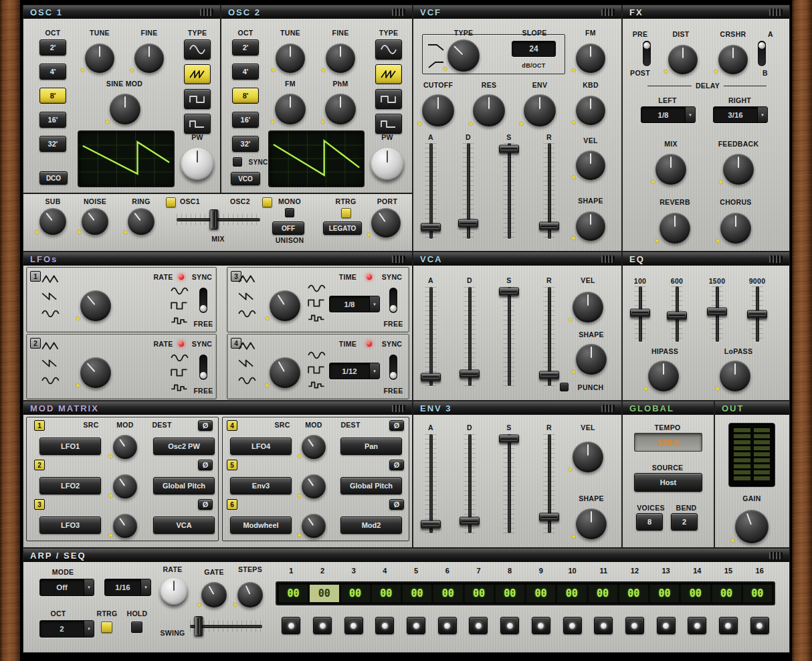 The image size is (812, 661). Describe the element at coordinates (285, 373) in the screenshot. I see `lfo4-rate-knob` at that location.